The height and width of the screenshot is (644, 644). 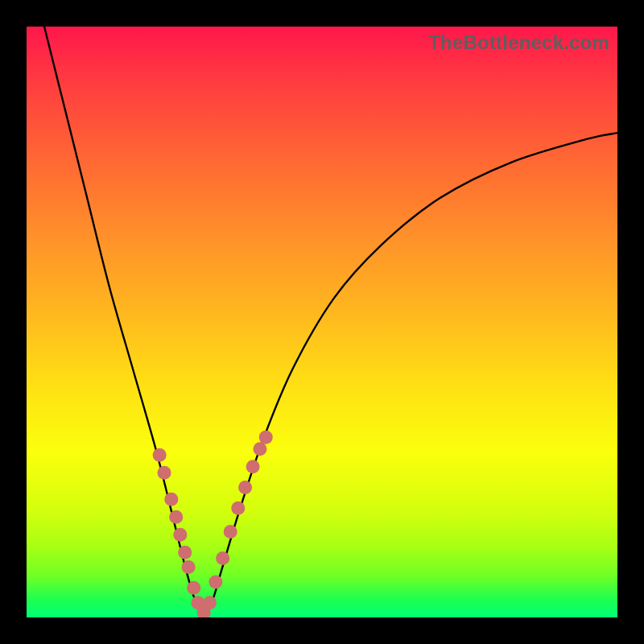 What do you see at coordinates (213, 524) in the screenshot?
I see `highlight-markers` at bounding box center [213, 524].